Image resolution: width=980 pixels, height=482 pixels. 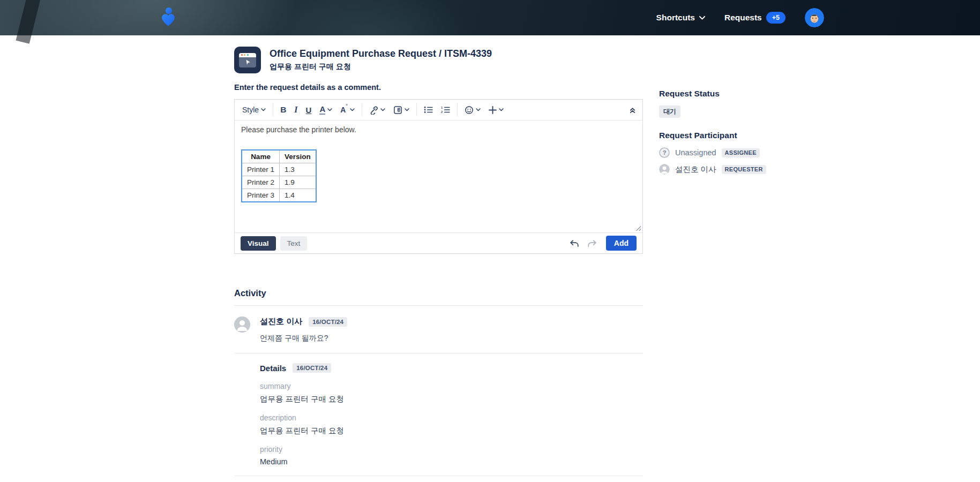 I want to click on comment-date-badge: 16/OCT/24, so click(x=328, y=322).